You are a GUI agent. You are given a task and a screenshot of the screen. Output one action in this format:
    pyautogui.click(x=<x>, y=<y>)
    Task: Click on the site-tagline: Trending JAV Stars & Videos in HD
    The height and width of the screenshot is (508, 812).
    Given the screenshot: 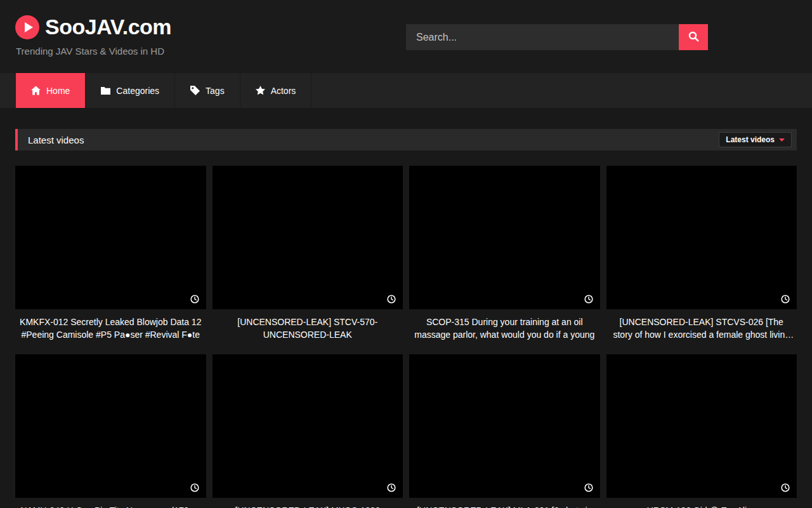 What is the action you would take?
    pyautogui.click(x=90, y=51)
    